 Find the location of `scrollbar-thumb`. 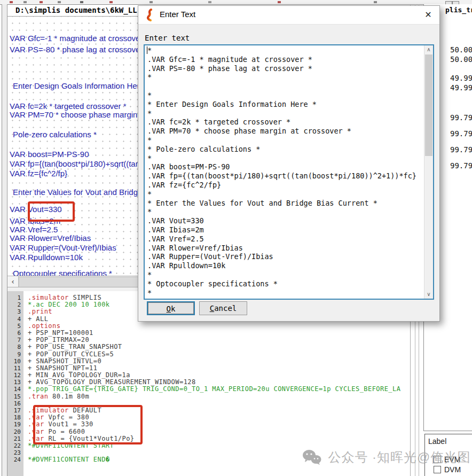

scrollbar-thumb is located at coordinates (429, 105).